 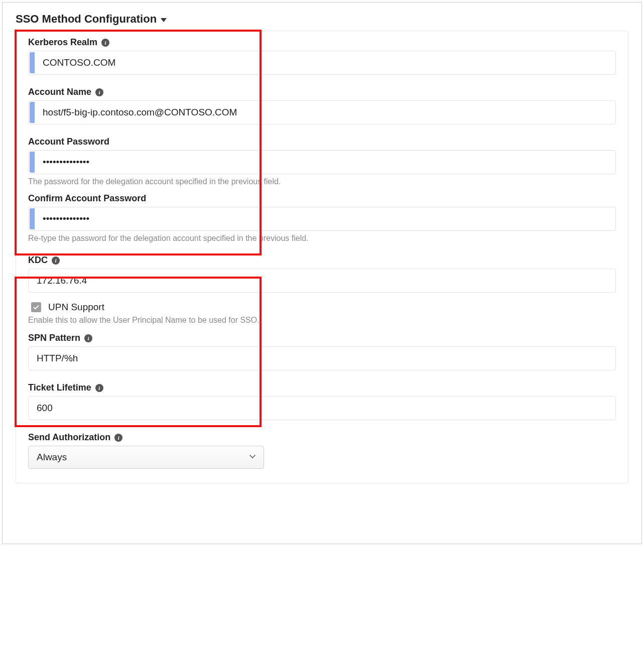 What do you see at coordinates (52, 457) in the screenshot?
I see `send-authorization-value: Always` at bounding box center [52, 457].